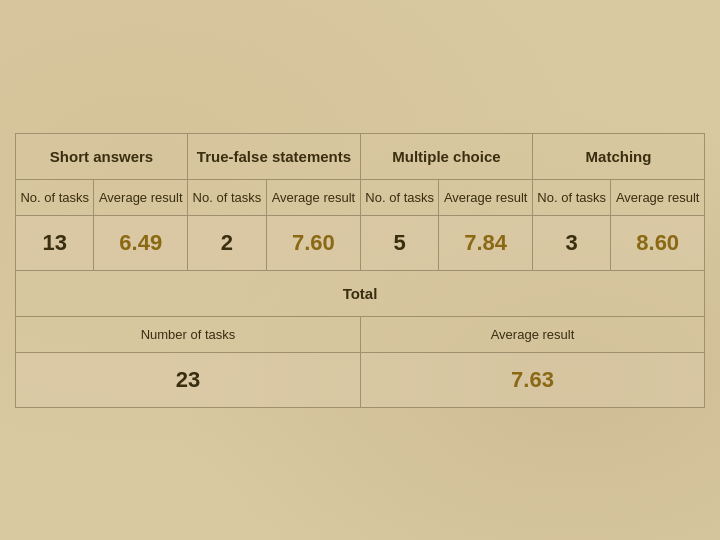  Describe the element at coordinates (141, 197) in the screenshot. I see `sa-avg-result-header: Average result` at that location.